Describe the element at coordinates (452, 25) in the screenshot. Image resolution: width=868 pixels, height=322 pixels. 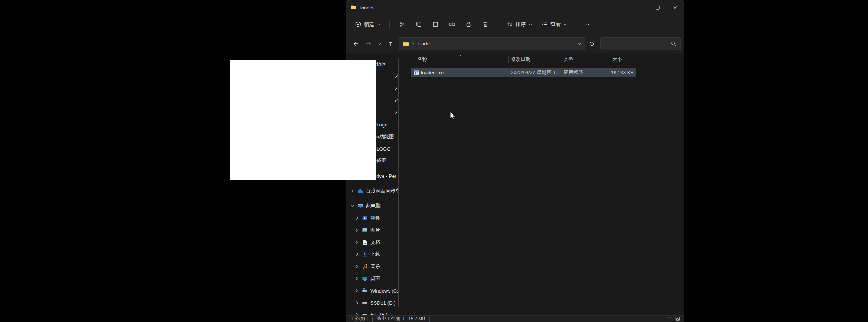
I see `rename-button` at that location.